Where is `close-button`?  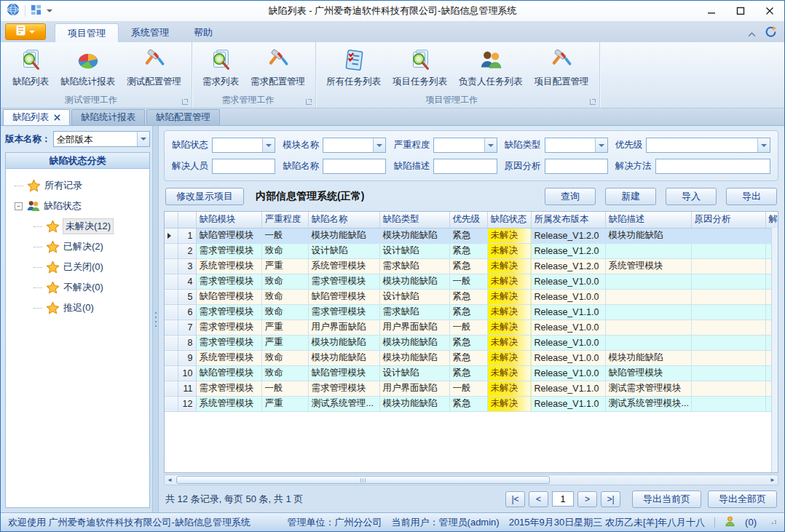
close-button is located at coordinates (770, 11).